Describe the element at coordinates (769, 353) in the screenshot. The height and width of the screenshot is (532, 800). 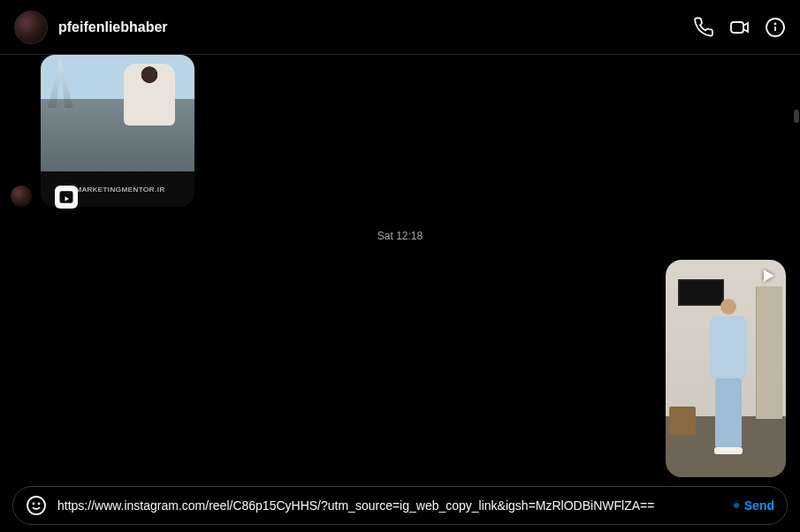
I see `reel-bg-shelf` at that location.